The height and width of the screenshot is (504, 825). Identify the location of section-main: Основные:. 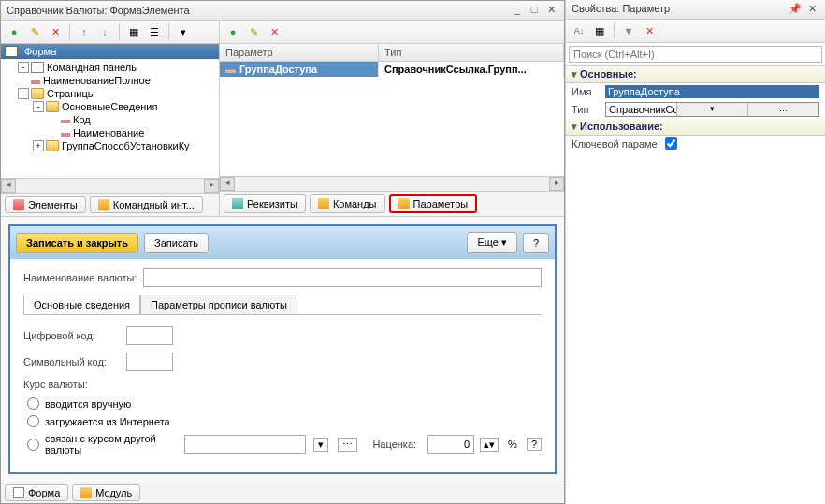
(696, 75).